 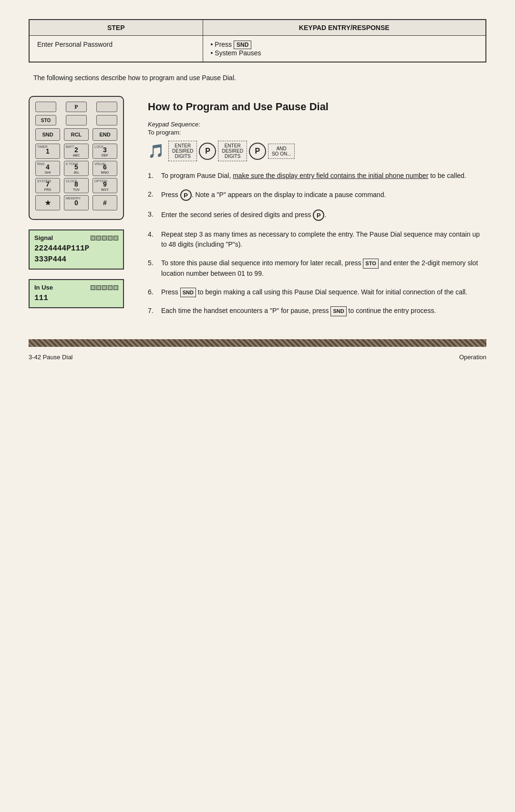 What do you see at coordinates (44, 181) in the screenshot?
I see `key7-sublabel: SYSTEM` at bounding box center [44, 181].